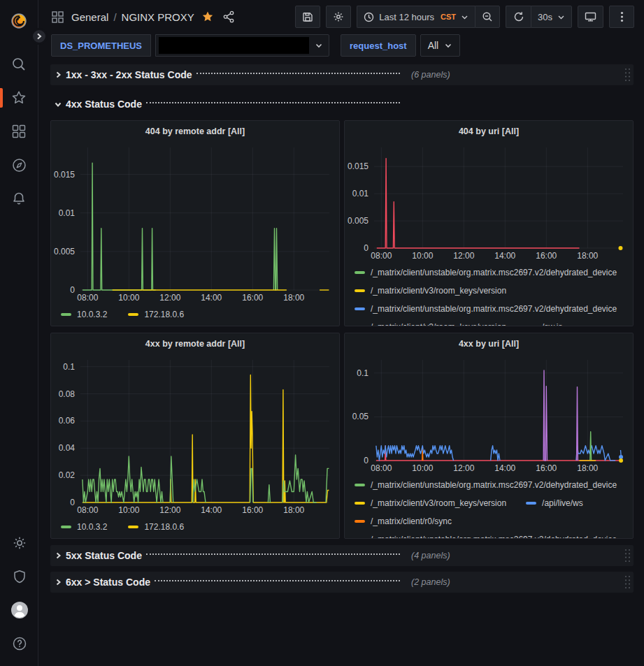 Image resolution: width=644 pixels, height=666 pixels. I want to click on chevron-right-icon, so click(58, 582).